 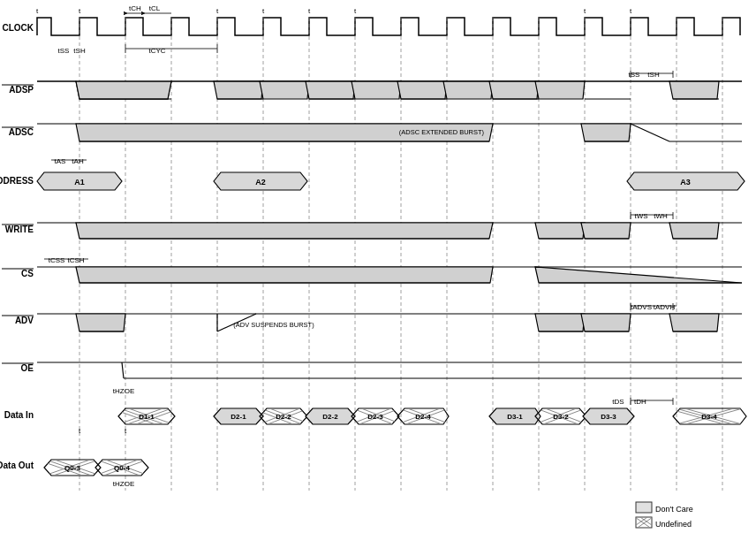 I want to click on twh-label: tWH, so click(x=661, y=216).